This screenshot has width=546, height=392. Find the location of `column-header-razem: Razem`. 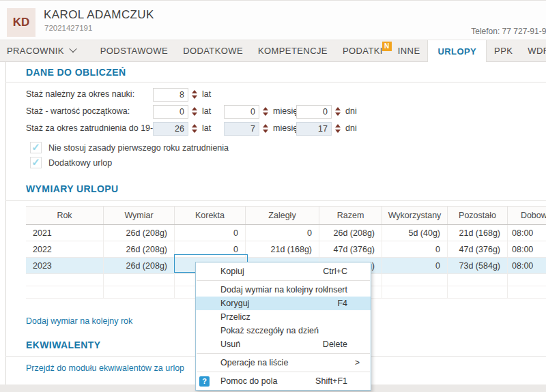

column-header-razem: Razem is located at coordinates (351, 215).